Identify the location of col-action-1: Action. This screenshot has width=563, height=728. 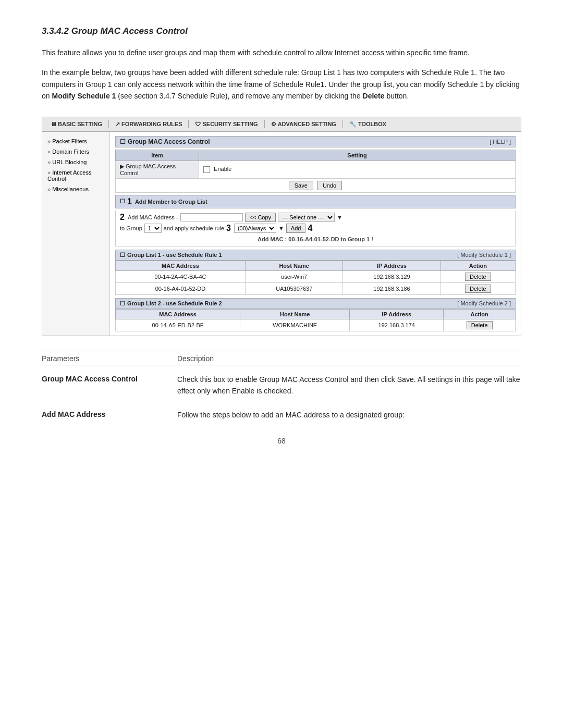
(478, 266).